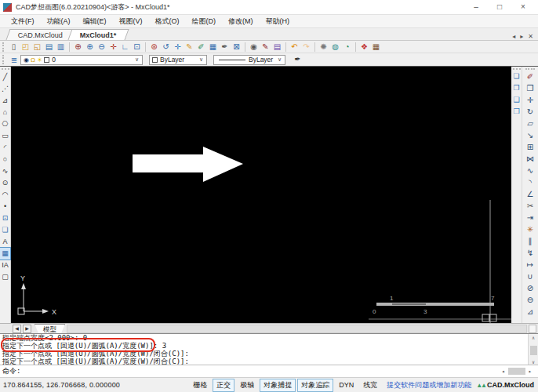 The image size is (538, 392). What do you see at coordinates (429, 386) in the screenshot?
I see `feedback-link: 提交软件问题或增加新功能` at bounding box center [429, 386].